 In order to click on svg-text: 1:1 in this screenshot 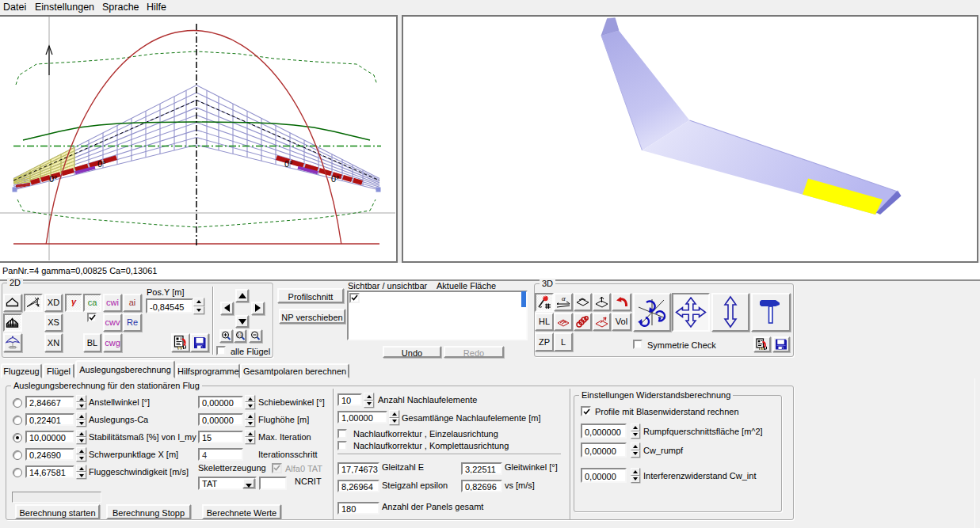, I will do `click(239, 336)`.